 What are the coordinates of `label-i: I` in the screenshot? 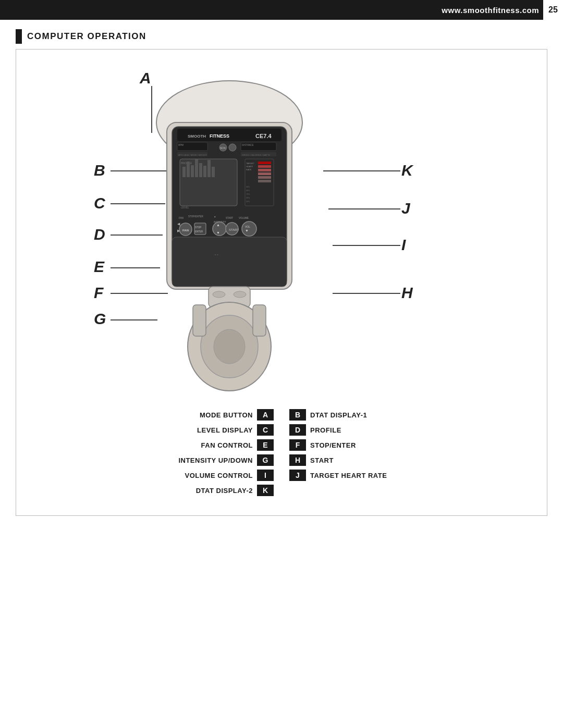 It's located at (403, 245).